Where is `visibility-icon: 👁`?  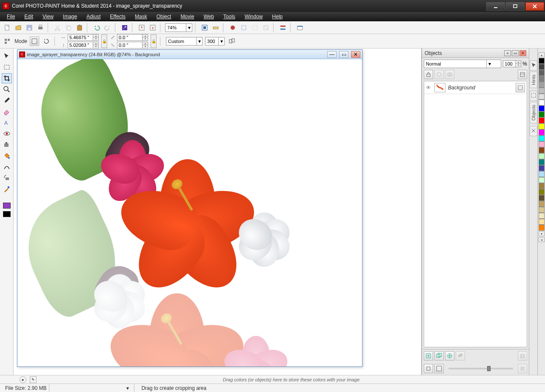 visibility-icon: 👁 is located at coordinates (429, 88).